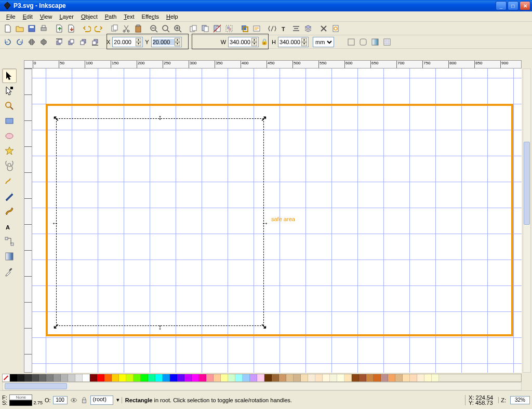 Image resolution: width=532 pixels, height=409 pixels. Describe the element at coordinates (160, 117) in the screenshot. I see `handle-n: ↕` at that location.